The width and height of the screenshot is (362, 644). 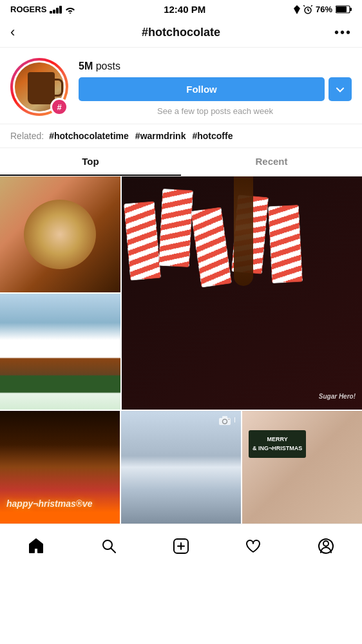 I want to click on header: ‹ #hotchocolate •••, so click(x=181, y=33).